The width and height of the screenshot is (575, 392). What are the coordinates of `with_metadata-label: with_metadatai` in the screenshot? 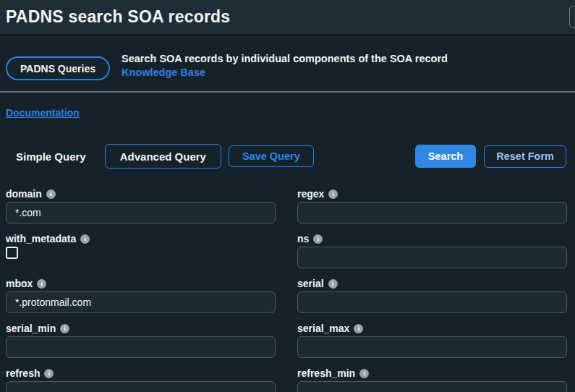 It's located at (140, 239).